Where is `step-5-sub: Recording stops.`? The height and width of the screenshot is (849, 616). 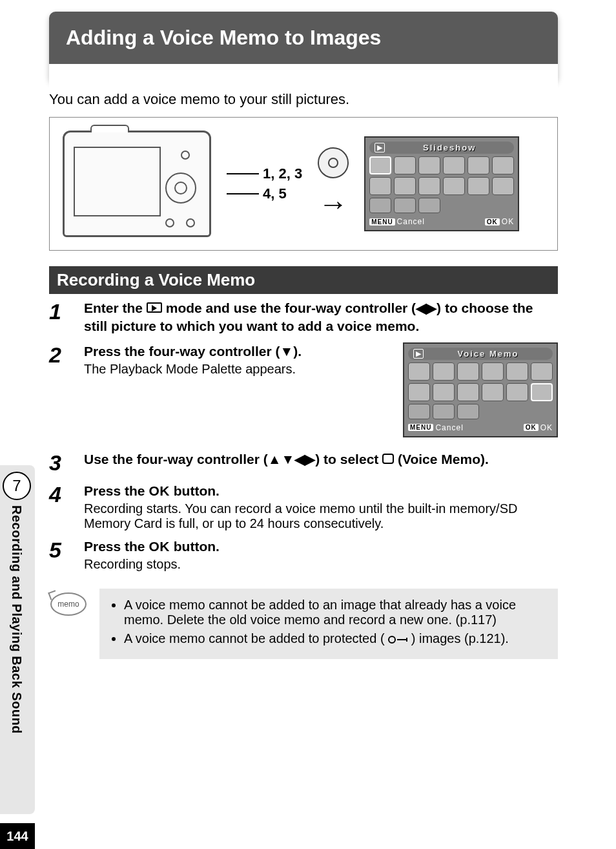 step-5-sub: Recording stops. is located at coordinates (321, 565).